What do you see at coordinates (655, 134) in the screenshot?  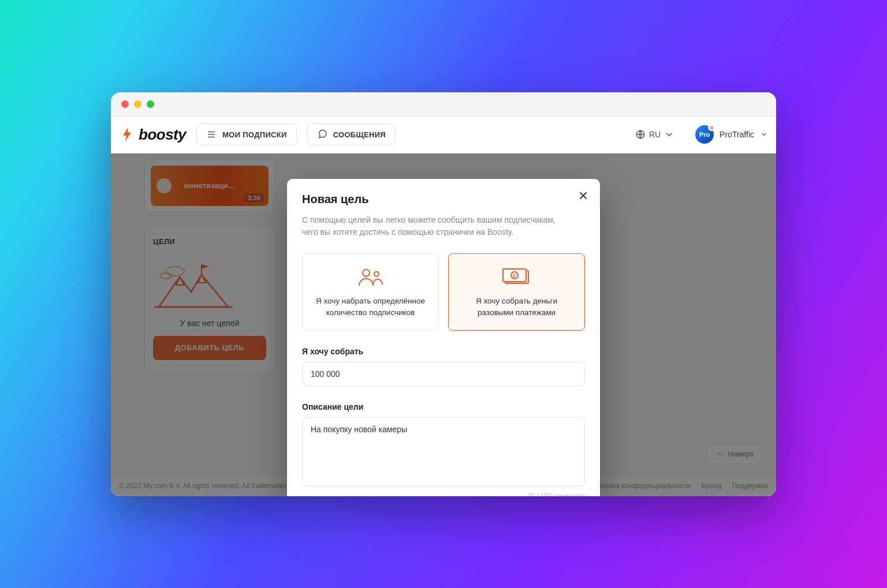 I see `language-switcher: RU` at bounding box center [655, 134].